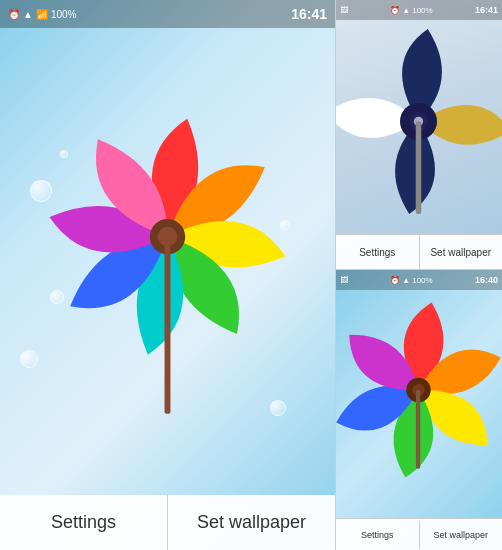  What do you see at coordinates (378, 252) in the screenshot?
I see `settings-button-right-top: Settings` at bounding box center [378, 252].